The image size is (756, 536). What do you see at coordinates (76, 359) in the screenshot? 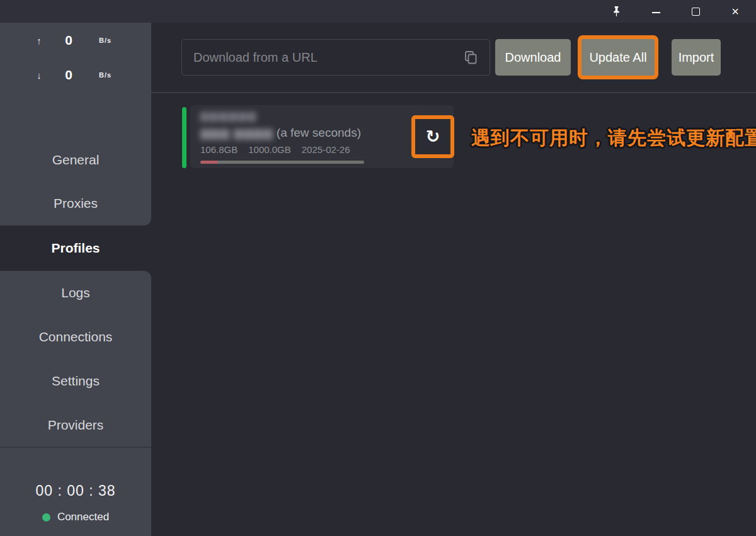
I see `sidebar-middle-section: Logs Connections Settings Providers` at bounding box center [76, 359].